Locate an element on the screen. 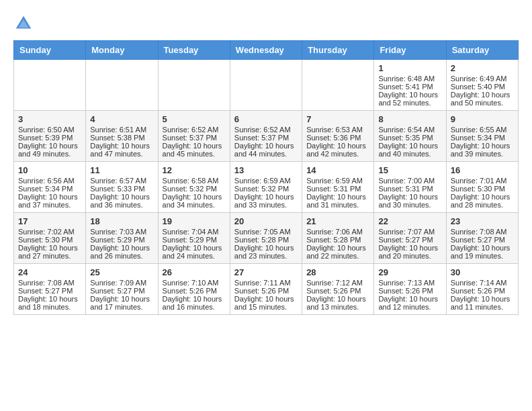  sunset-29: Sunset: 5:26 PM is located at coordinates (406, 291).